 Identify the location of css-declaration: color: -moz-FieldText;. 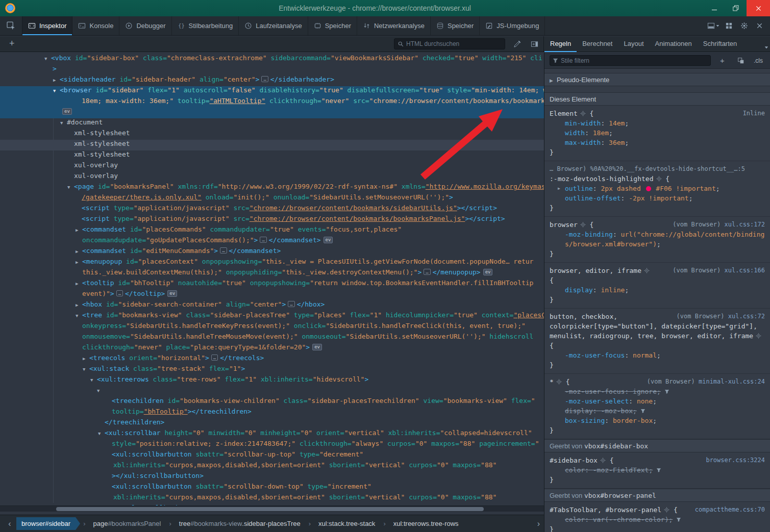
(657, 470).